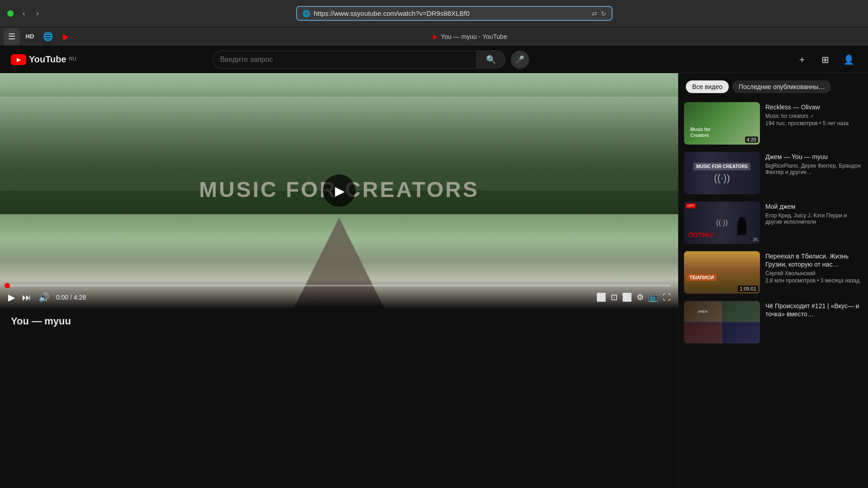 This screenshot has width=868, height=488. Describe the element at coordinates (667, 297) in the screenshot. I see `fullscreen-button: ⛶` at that location.